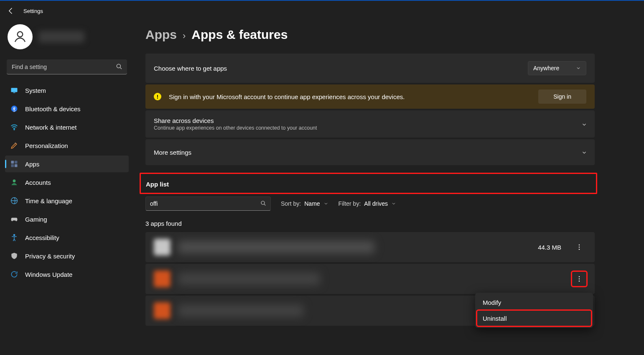 This screenshot has width=644, height=355. I want to click on app-size: 44.3 MB, so click(550, 248).